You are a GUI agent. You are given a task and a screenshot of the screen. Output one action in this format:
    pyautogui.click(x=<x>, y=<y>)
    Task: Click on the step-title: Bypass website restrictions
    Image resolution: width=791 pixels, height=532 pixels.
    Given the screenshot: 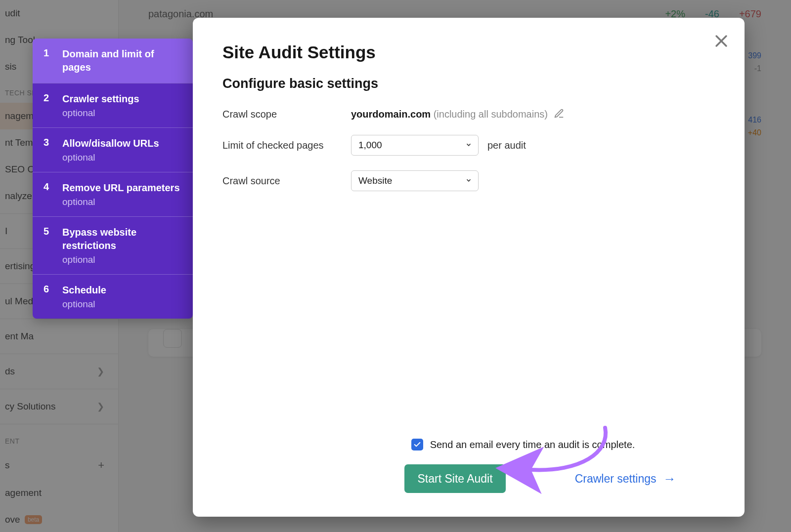 What is the action you would take?
    pyautogui.click(x=123, y=239)
    